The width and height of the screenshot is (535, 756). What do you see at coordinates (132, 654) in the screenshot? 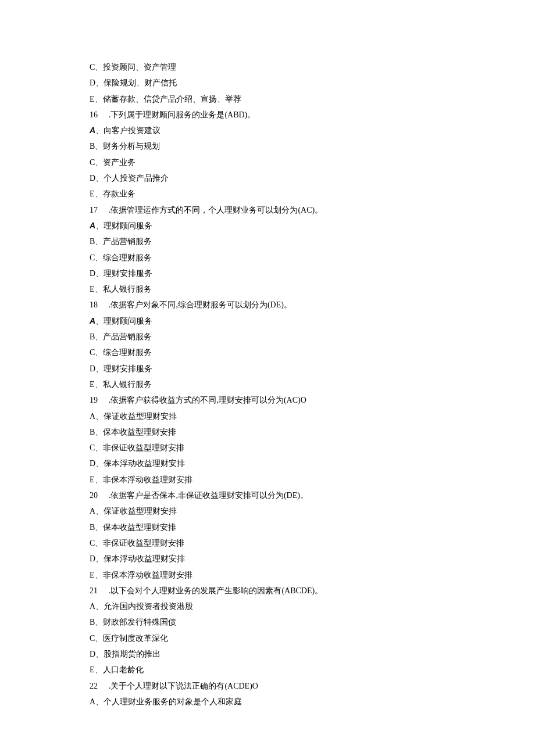
I see `option-text: 股指期货的推出` at bounding box center [132, 654].